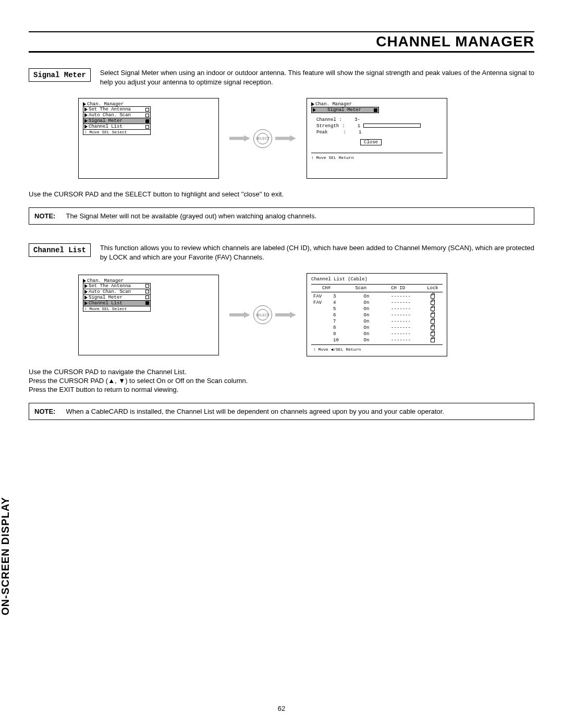 The image size is (563, 728). Describe the element at coordinates (340, 315) in the screenshot. I see `ch-cell: 6` at that location.